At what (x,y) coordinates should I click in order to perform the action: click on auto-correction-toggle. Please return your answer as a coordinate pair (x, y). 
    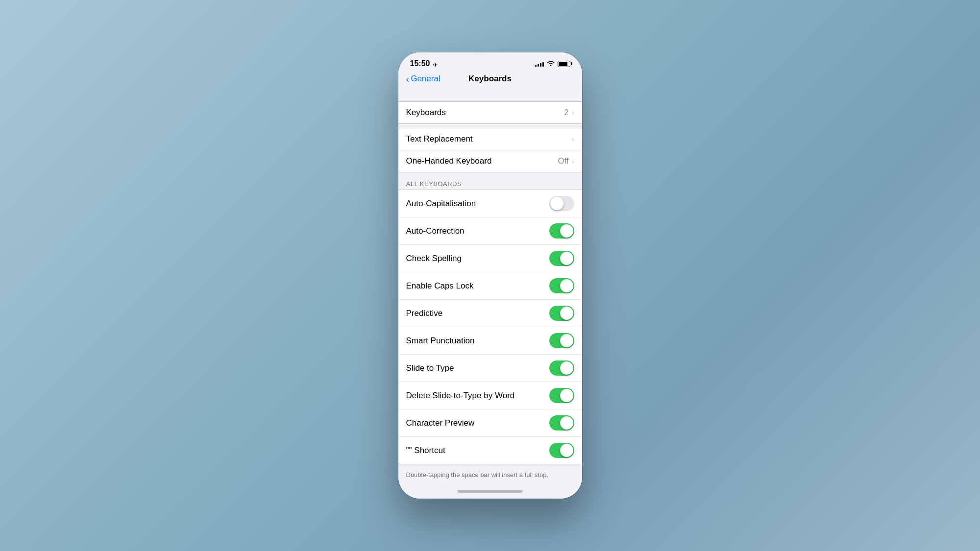
    Looking at the image, I should click on (562, 231).